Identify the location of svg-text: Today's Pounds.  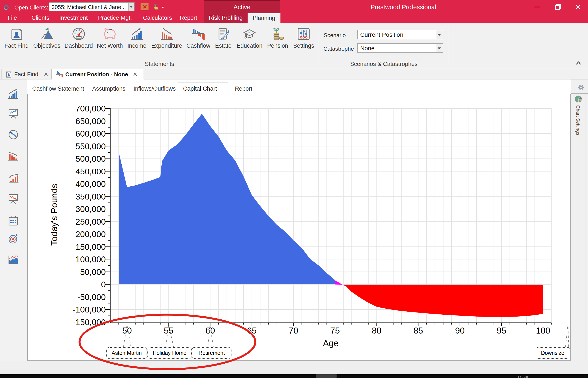
(54, 215).